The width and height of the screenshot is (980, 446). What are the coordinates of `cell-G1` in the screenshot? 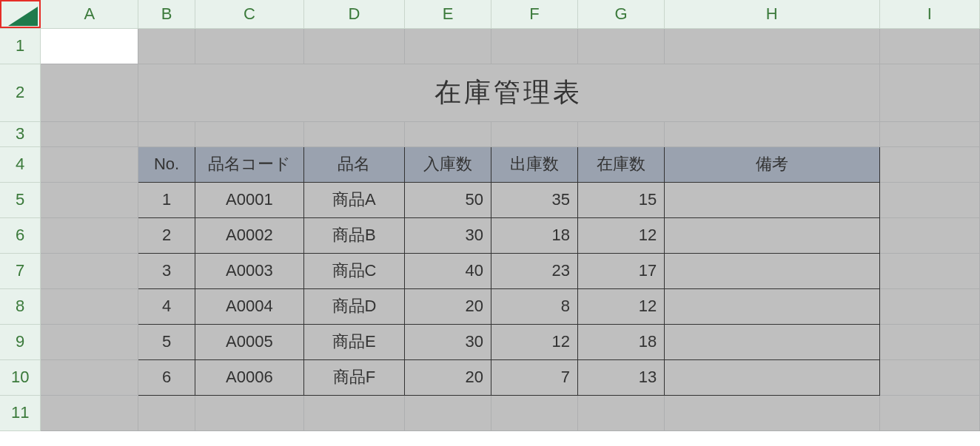 It's located at (622, 46).